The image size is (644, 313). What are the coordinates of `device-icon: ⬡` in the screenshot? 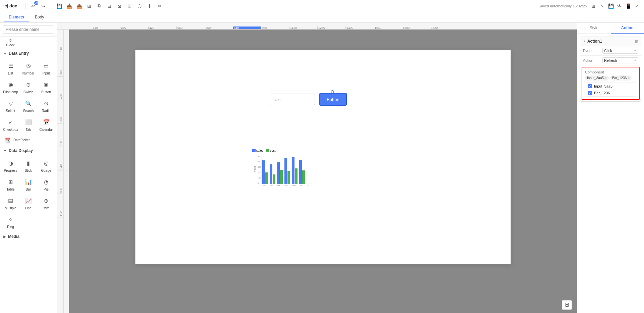 It's located at (140, 6).